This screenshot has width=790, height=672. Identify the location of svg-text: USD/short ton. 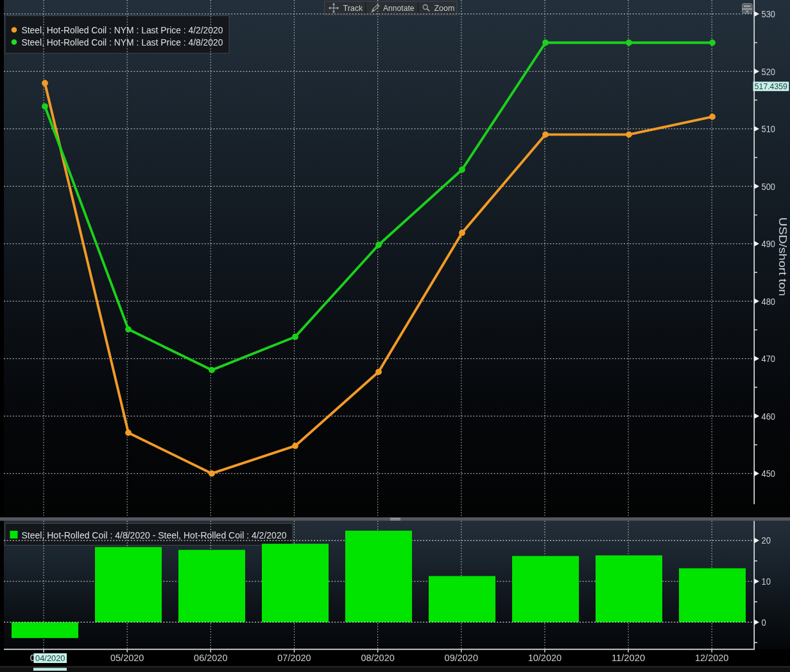
(783, 257).